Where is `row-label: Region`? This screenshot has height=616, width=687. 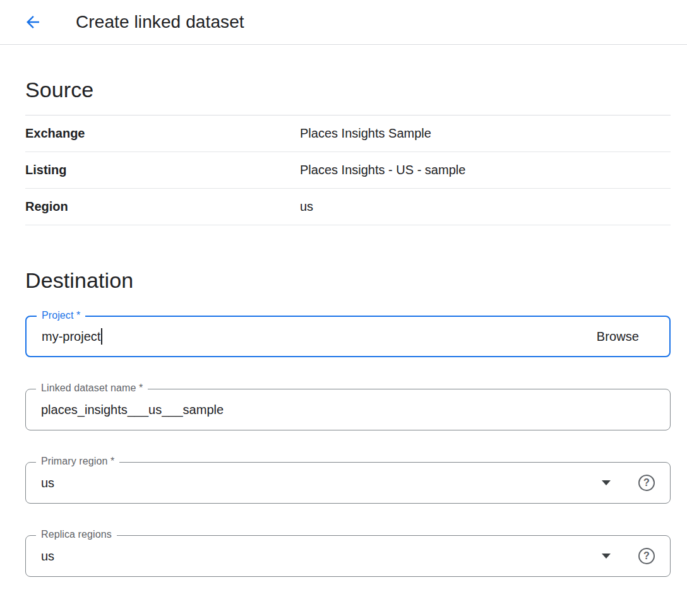 row-label: Region is located at coordinates (163, 207).